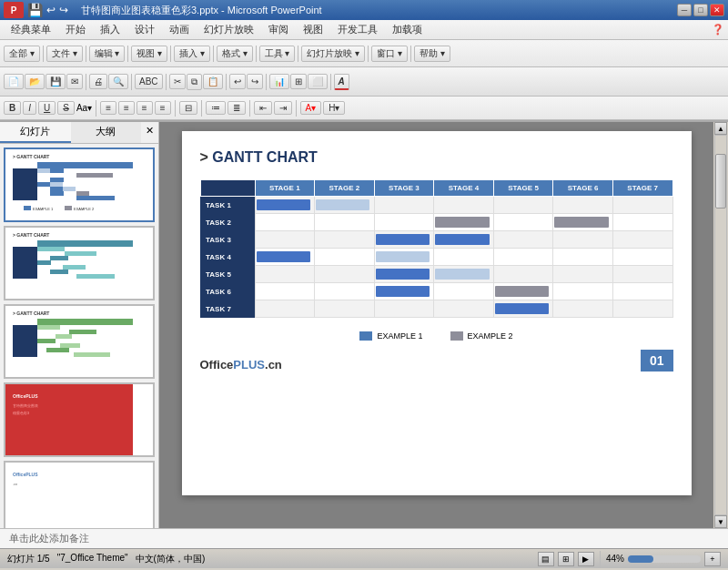 The width and height of the screenshot is (728, 570). I want to click on view-slide-sorter-button: ⊞, so click(566, 559).